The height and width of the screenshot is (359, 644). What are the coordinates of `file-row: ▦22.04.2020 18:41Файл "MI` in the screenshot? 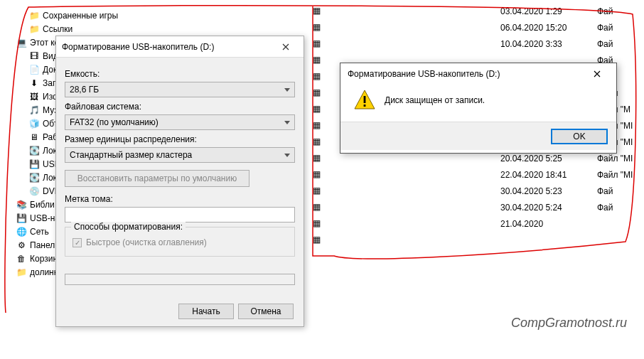 It's located at (476, 175).